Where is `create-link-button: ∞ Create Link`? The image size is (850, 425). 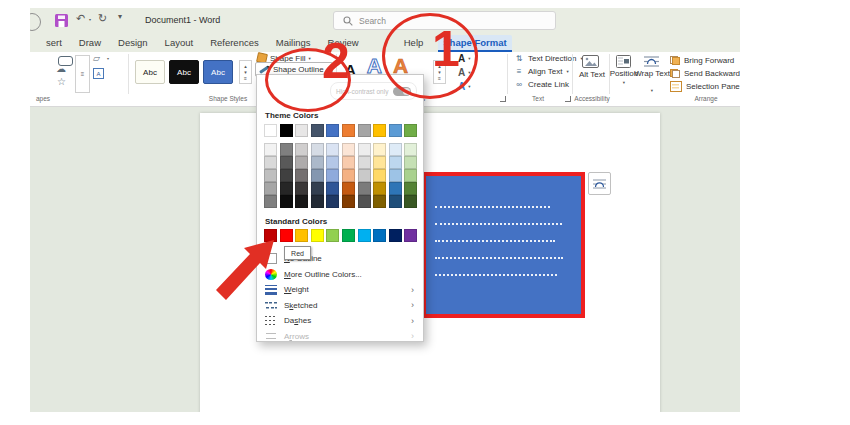 create-link-button: ∞ Create Link is located at coordinates (542, 84).